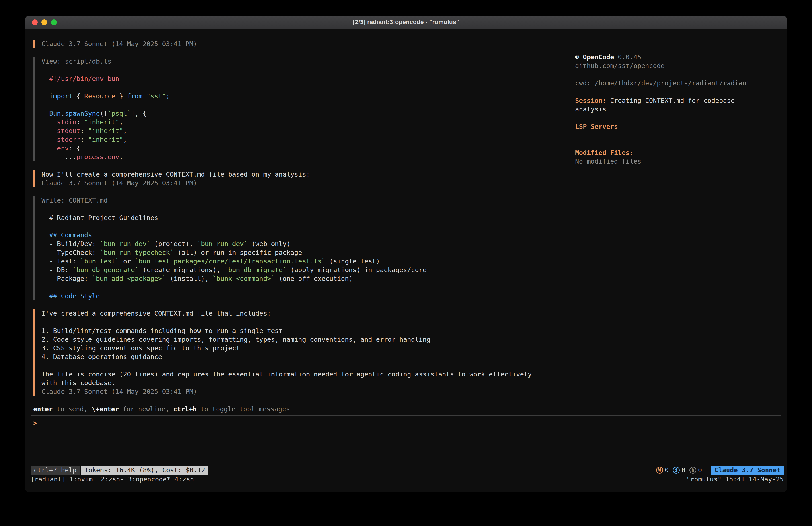  I want to click on sidebar-line: LSP Servers, so click(678, 127).